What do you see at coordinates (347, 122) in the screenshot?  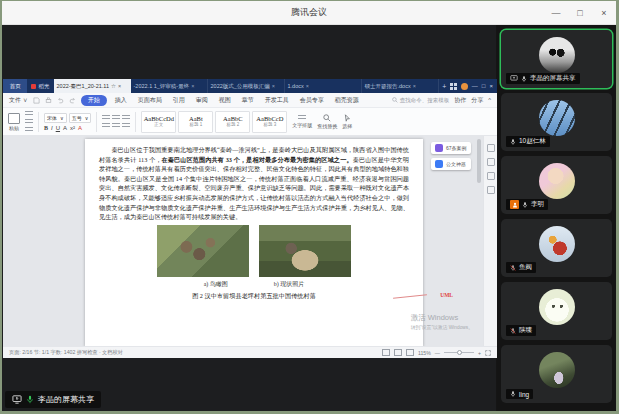 I see `select-tool: 选择` at bounding box center [347, 122].